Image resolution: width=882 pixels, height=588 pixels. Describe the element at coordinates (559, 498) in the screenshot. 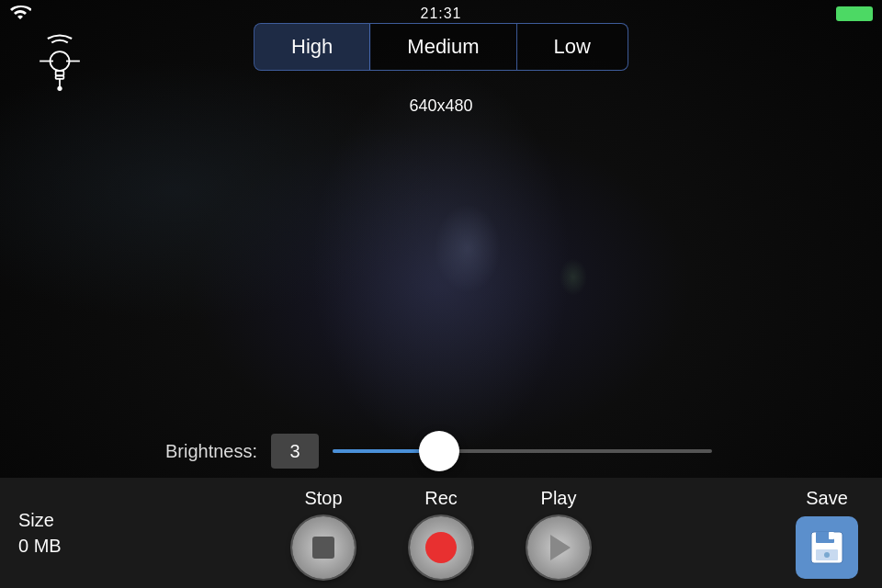

I see `play-label: Play` at that location.